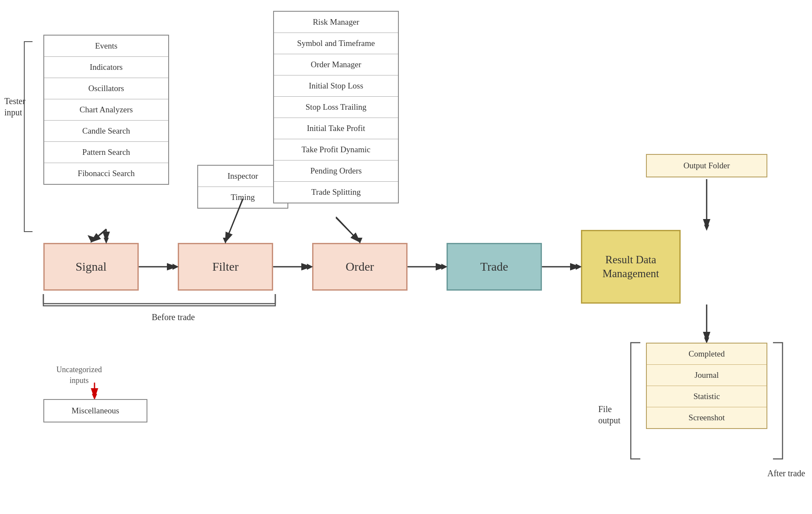  What do you see at coordinates (336, 150) in the screenshot?
I see `order-item-take-profit-dynamic: Take Profit Dynamic` at bounding box center [336, 150].